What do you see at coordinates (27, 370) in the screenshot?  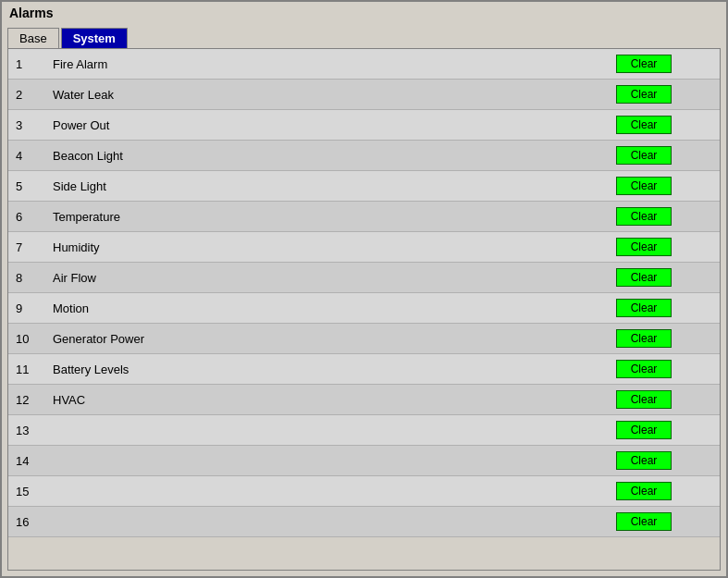 I see `row-number: 11` at bounding box center [27, 370].